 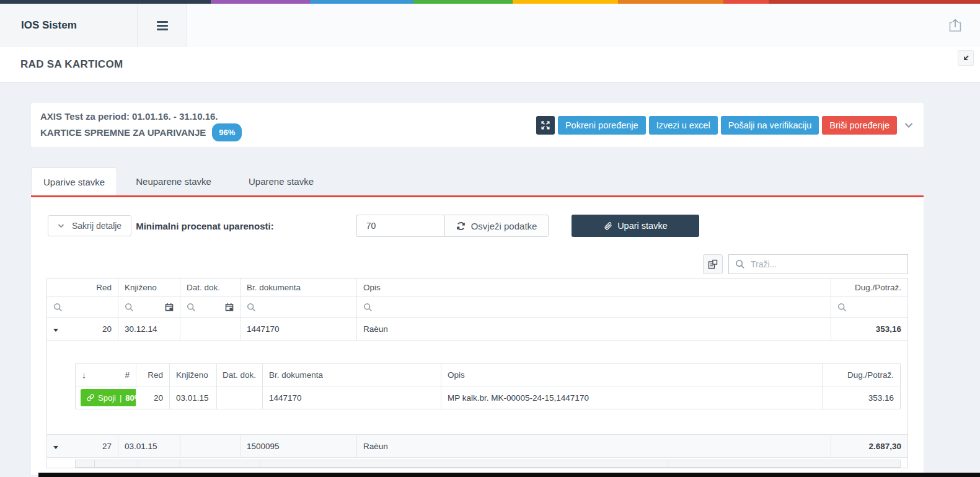 What do you see at coordinates (127, 375) in the screenshot?
I see `column-header-hash: #` at bounding box center [127, 375].